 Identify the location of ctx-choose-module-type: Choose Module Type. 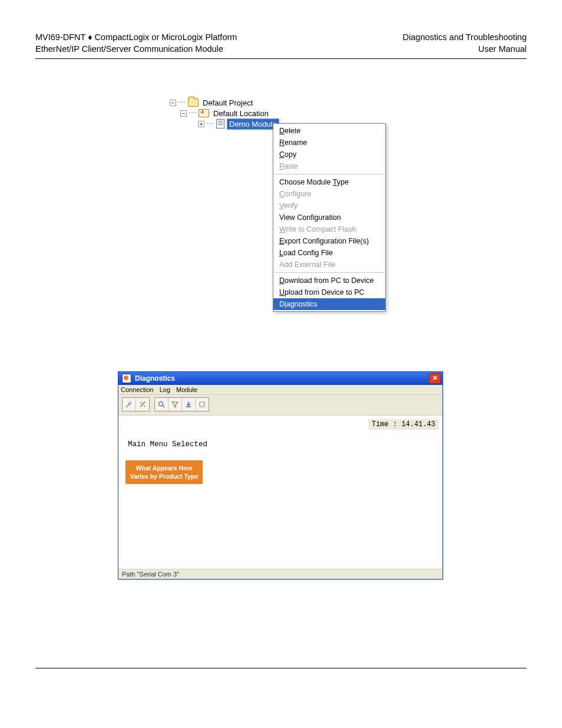
(329, 182).